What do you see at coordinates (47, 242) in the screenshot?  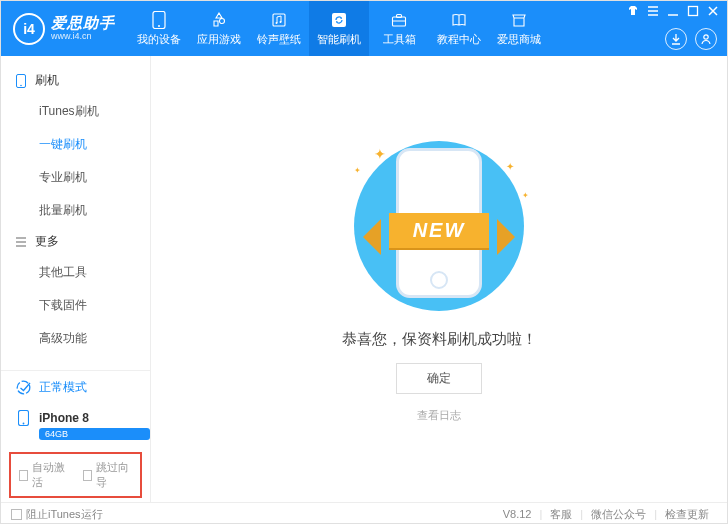 I see `sidebar-group-label: 更多` at bounding box center [47, 242].